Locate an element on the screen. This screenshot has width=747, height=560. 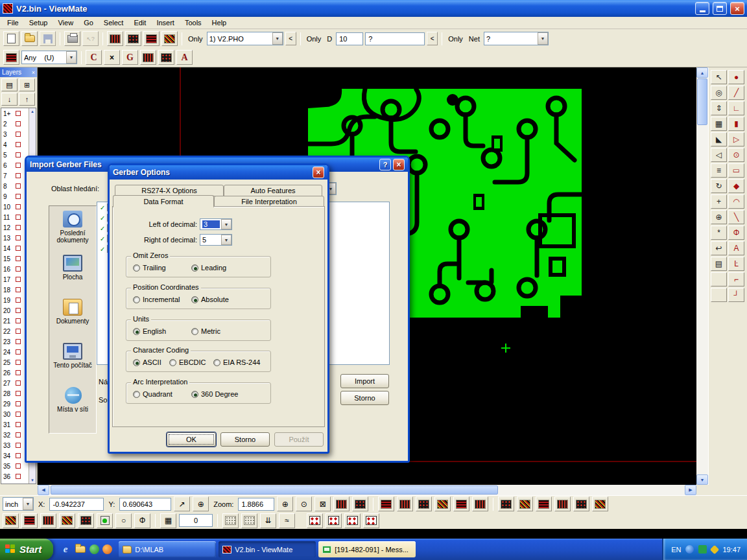
cancel-button: Storno is located at coordinates (245, 439).